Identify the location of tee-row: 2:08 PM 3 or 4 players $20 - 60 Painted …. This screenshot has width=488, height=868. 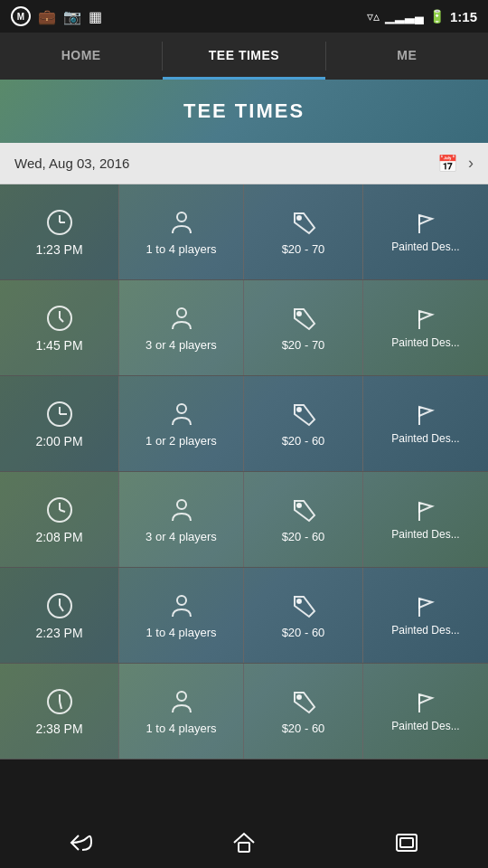
(244, 520).